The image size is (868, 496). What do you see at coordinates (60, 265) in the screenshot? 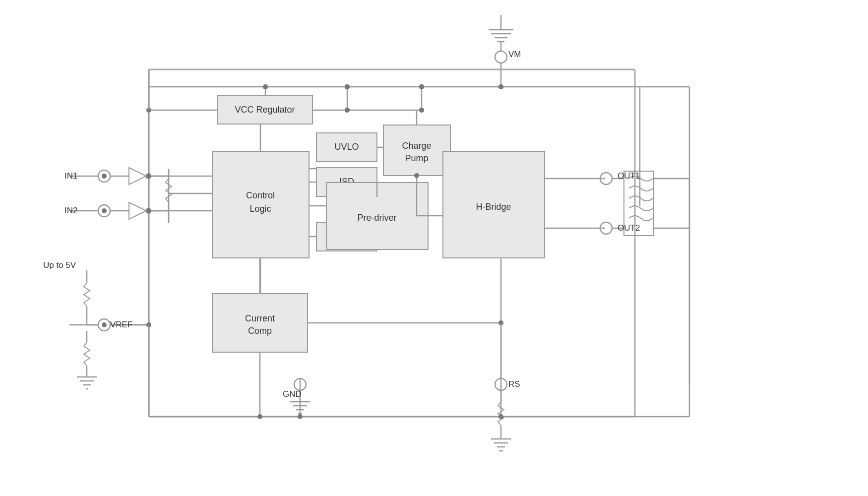
I see `upto5v-label: Up to 5V` at bounding box center [60, 265].